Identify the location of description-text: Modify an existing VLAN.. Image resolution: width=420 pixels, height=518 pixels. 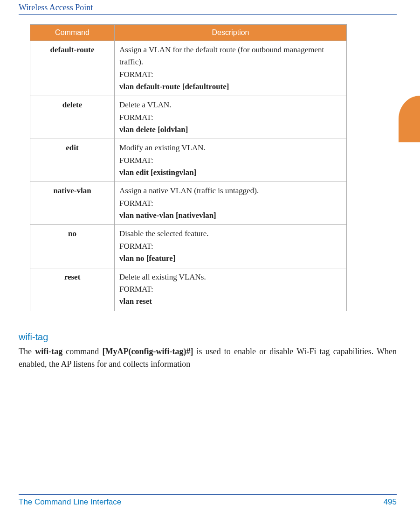
(230, 148).